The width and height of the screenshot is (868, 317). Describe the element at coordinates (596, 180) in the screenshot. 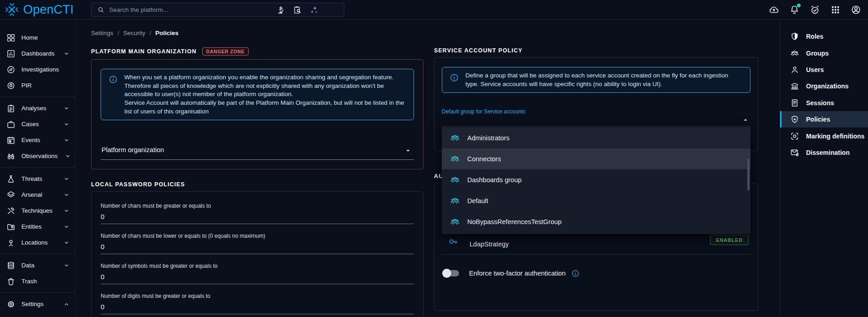

I see `option-dashboards-group: Dashboards group` at that location.